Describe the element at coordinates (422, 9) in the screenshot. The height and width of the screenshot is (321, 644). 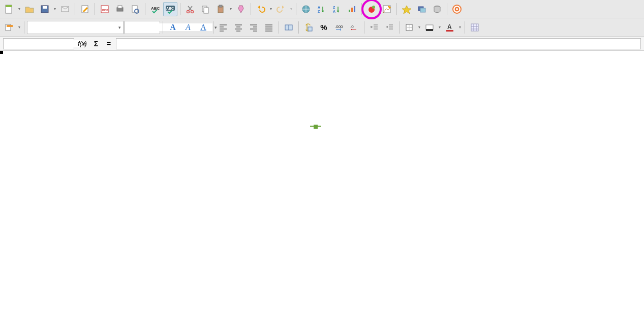
I see `gallery-button` at that location.